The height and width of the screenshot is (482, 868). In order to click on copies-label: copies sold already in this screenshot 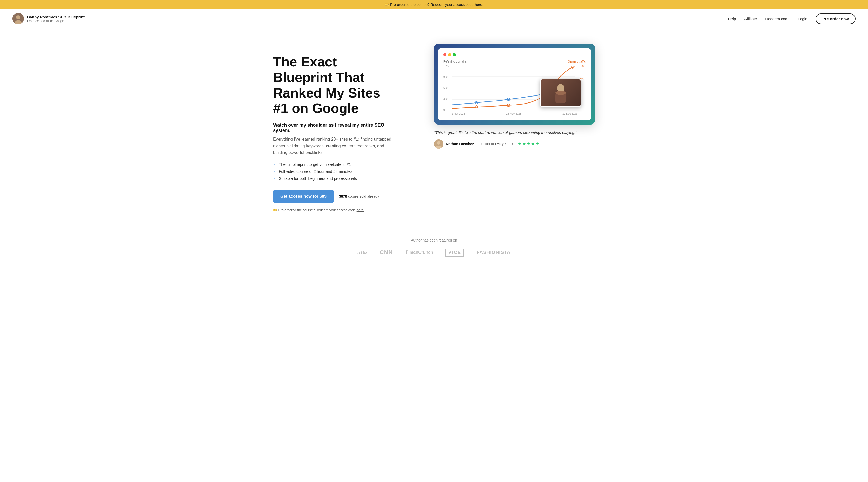, I will do `click(364, 196)`.